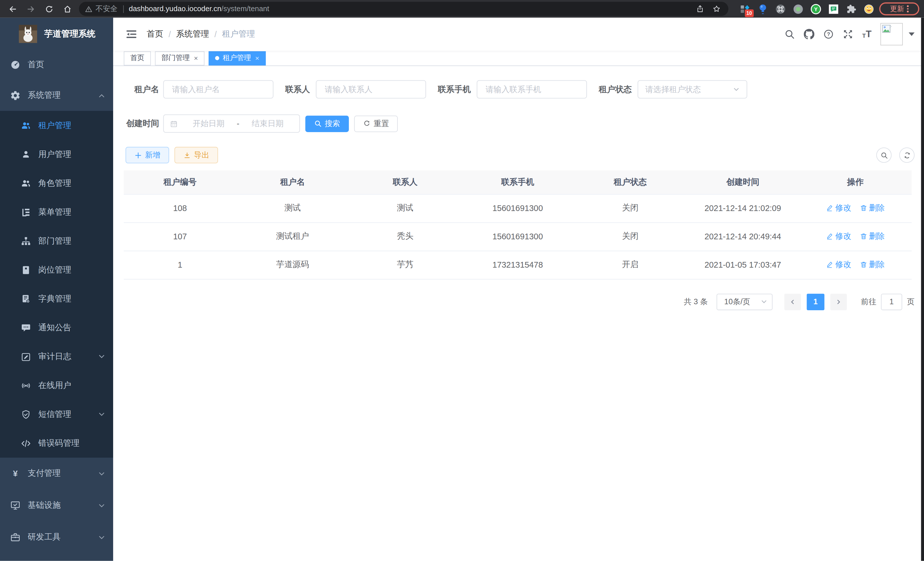  I want to click on sidebar-subitem: 审计日志, so click(57, 356).